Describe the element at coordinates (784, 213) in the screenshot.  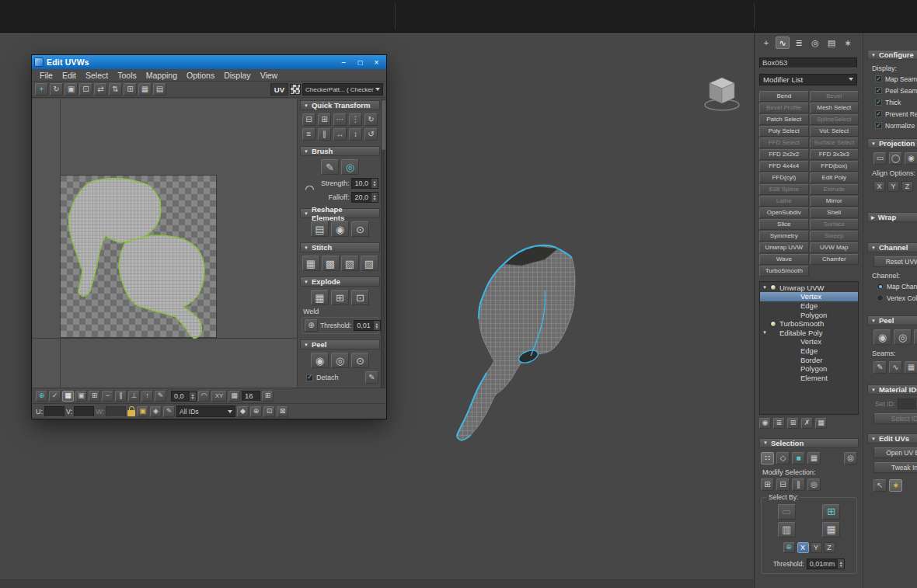
I see `modifier-preset-button: OpenSubdiv` at that location.